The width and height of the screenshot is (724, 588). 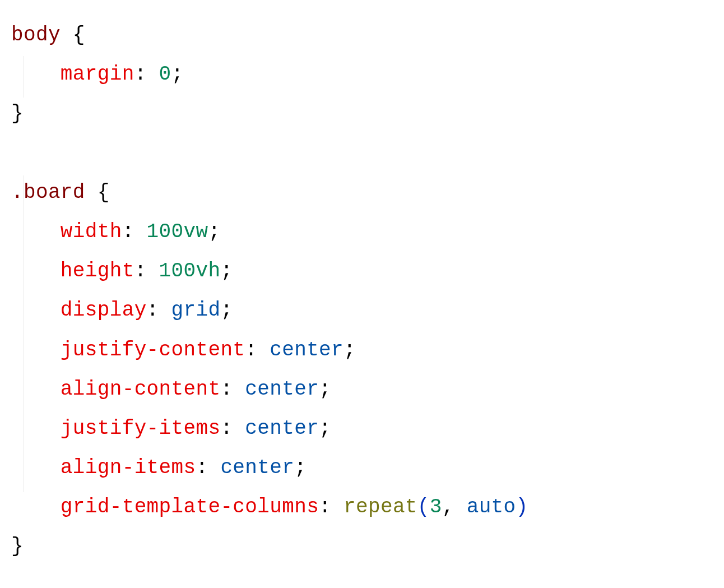 What do you see at coordinates (374, 507) in the screenshot?
I see `css-function: repeat` at bounding box center [374, 507].